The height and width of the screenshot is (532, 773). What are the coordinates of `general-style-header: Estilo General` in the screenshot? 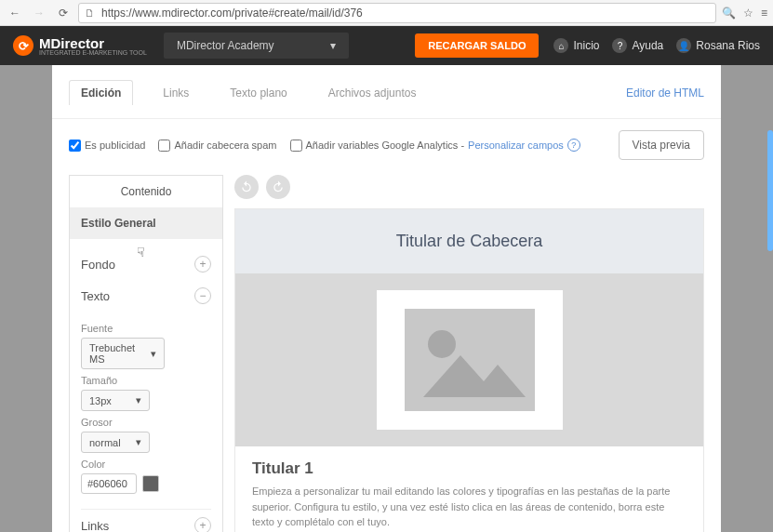 It's located at (146, 223).